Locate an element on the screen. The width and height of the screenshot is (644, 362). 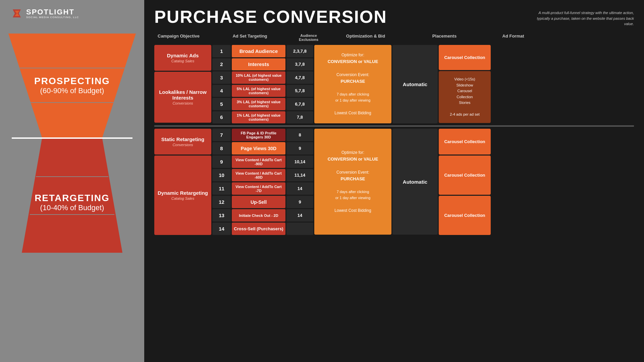
target-broad: Broad Audience is located at coordinates (259, 51).